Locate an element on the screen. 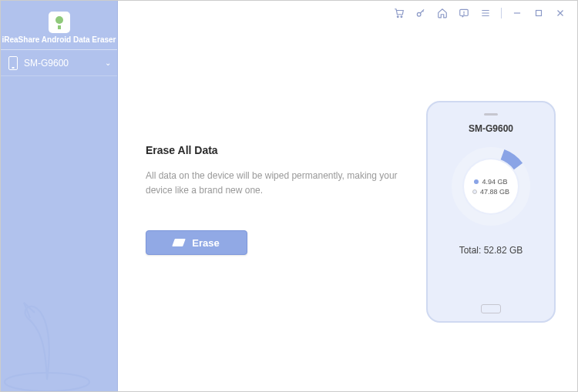 Image resolution: width=578 pixels, height=392 pixels. phone-speaker-decor is located at coordinates (491, 114).